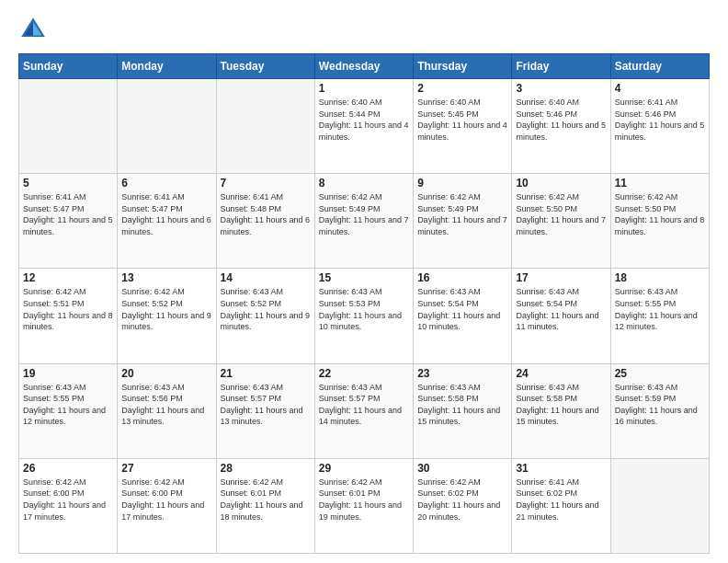  What do you see at coordinates (166, 278) in the screenshot?
I see `day-number: 13` at bounding box center [166, 278].